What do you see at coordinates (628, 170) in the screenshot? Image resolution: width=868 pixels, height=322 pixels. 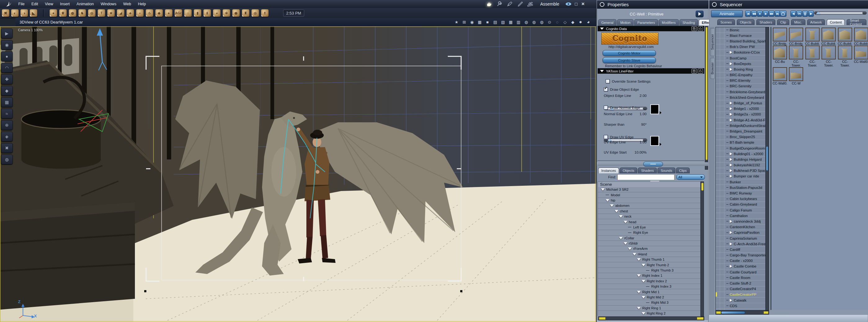 I see `tree-tab: Objects` at bounding box center [628, 170].